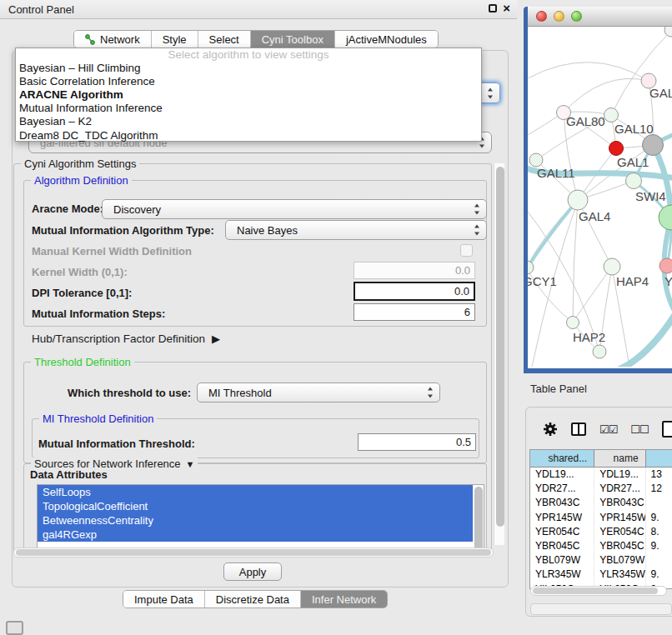 The width and height of the screenshot is (672, 635). Describe the element at coordinates (387, 39) in the screenshot. I see `tab-jactivemnodules: jActiveMNodules` at that location.